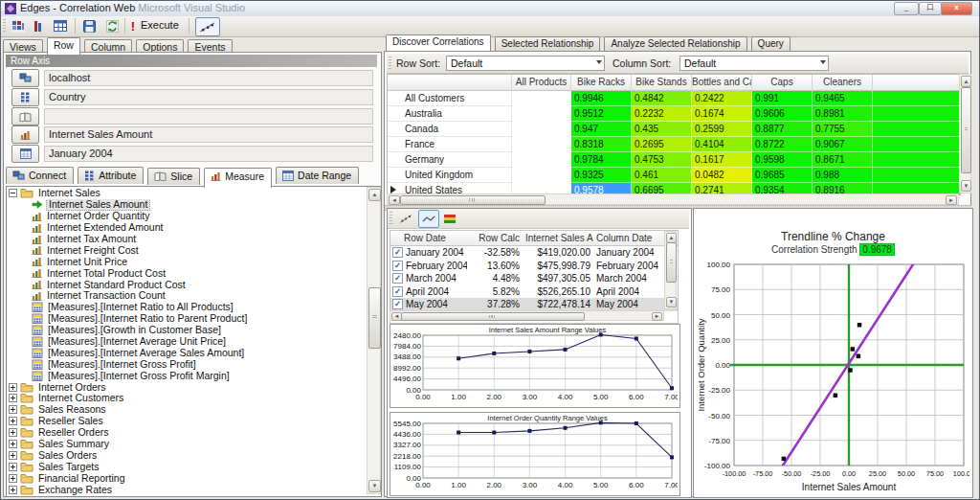 This screenshot has width=980, height=500. I want to click on correlation-row-label: Germany, so click(450, 160).